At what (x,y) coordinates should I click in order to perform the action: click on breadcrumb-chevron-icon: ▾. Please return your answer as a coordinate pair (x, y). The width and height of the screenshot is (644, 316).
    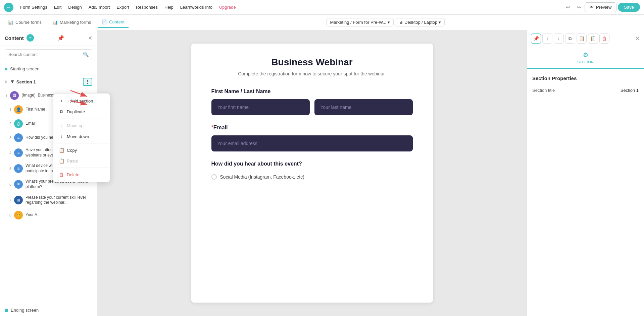
    Looking at the image, I should click on (389, 22).